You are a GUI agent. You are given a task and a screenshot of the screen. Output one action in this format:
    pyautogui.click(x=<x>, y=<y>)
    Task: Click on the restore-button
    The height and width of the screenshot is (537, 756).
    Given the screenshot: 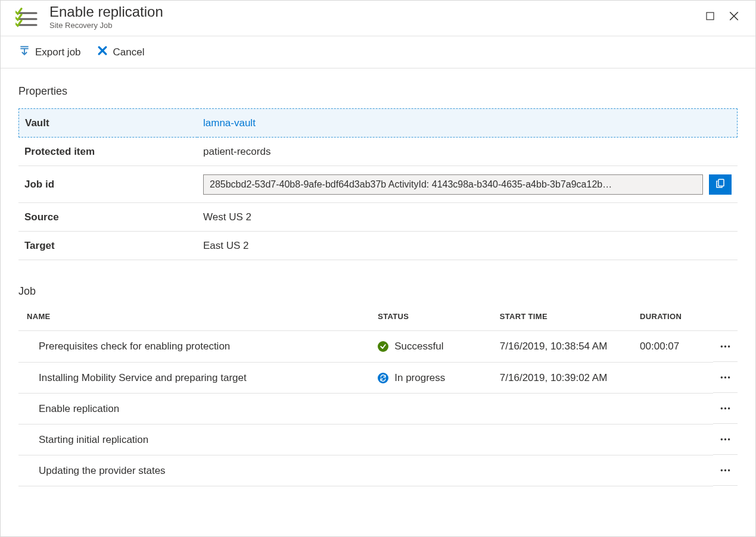 What is the action you would take?
    pyautogui.click(x=710, y=16)
    